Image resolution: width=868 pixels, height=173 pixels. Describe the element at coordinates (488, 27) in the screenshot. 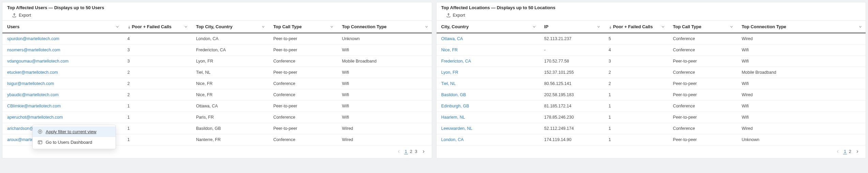

I see `col-city: City, Country` at that location.